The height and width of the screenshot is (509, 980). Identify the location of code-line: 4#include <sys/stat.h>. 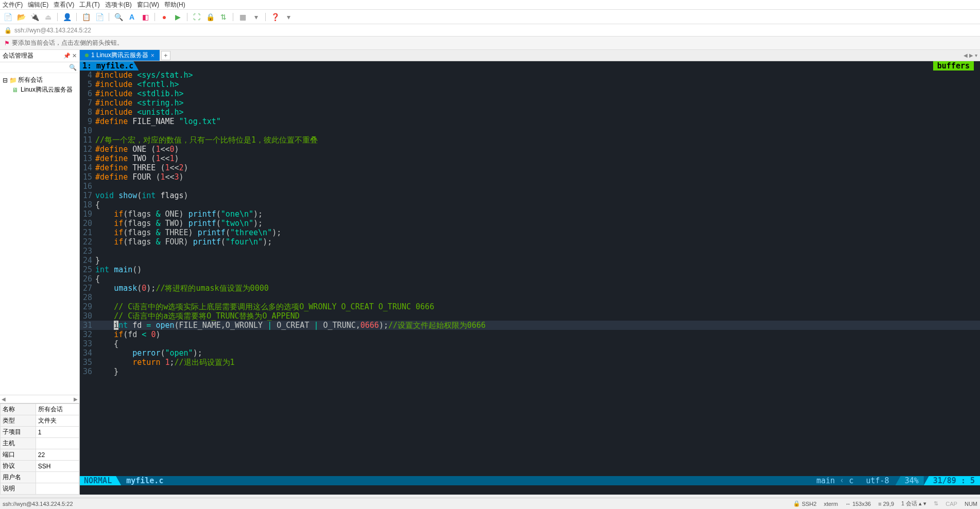
(530, 75).